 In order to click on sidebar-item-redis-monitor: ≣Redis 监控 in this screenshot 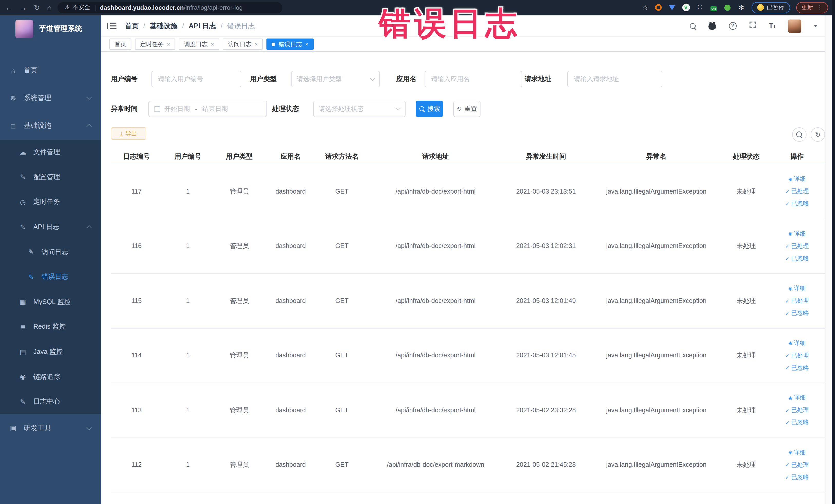, I will do `click(50, 327)`.